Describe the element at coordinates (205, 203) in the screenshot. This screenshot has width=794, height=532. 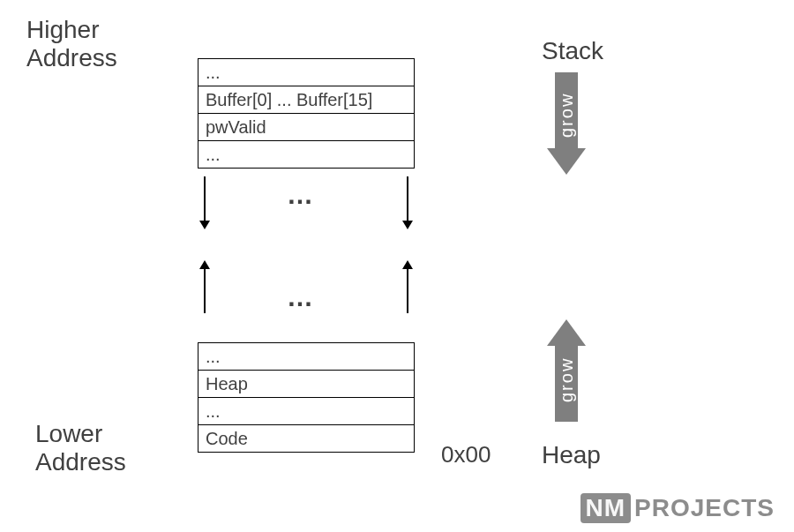
I see `stack-left-arrow-down-icon` at that location.